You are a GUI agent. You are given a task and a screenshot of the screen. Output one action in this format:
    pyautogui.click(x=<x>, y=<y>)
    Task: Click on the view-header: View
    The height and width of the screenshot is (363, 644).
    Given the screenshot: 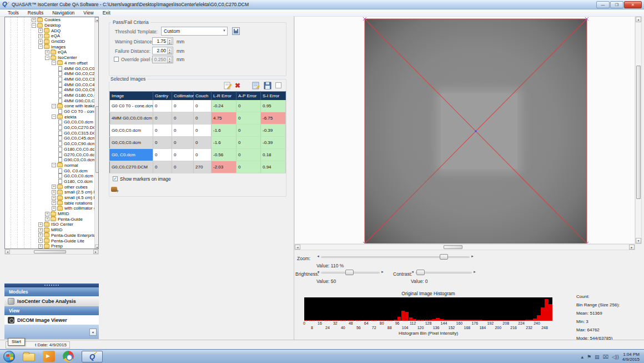 What is the action you would take?
    pyautogui.click(x=52, y=311)
    